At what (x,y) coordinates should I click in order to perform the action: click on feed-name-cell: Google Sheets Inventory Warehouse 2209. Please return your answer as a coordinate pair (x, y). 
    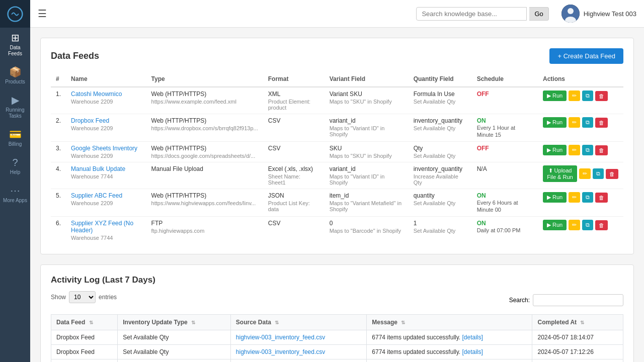
    Looking at the image, I should click on (106, 152).